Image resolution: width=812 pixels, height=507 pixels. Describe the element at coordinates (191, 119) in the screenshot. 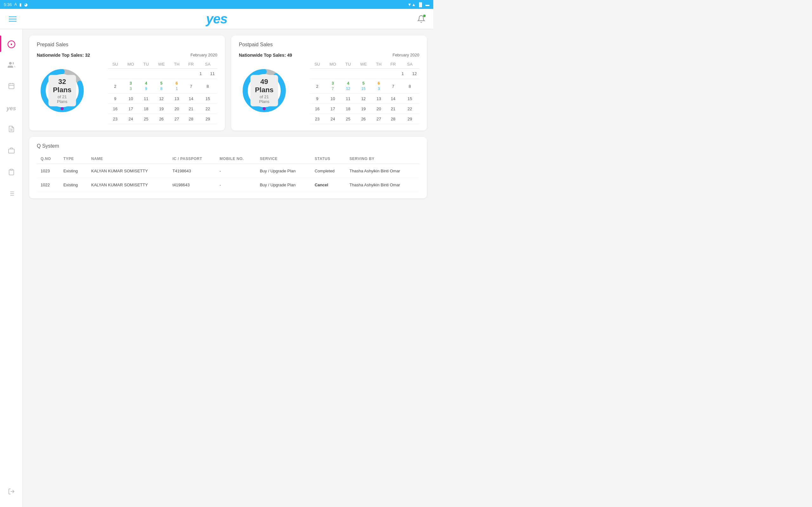

I see `cal-cell: 28` at that location.